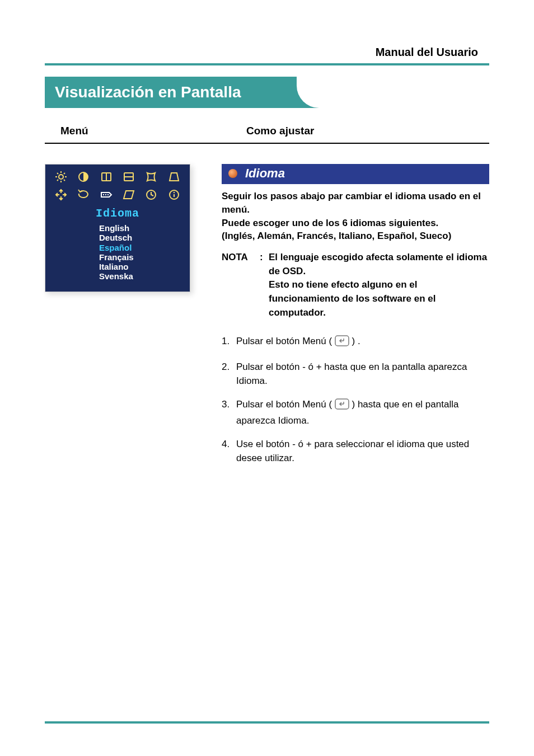 This screenshot has height=756, width=534. What do you see at coordinates (129, 196) in the screenshot?
I see `parallelogram-icon` at bounding box center [129, 196].